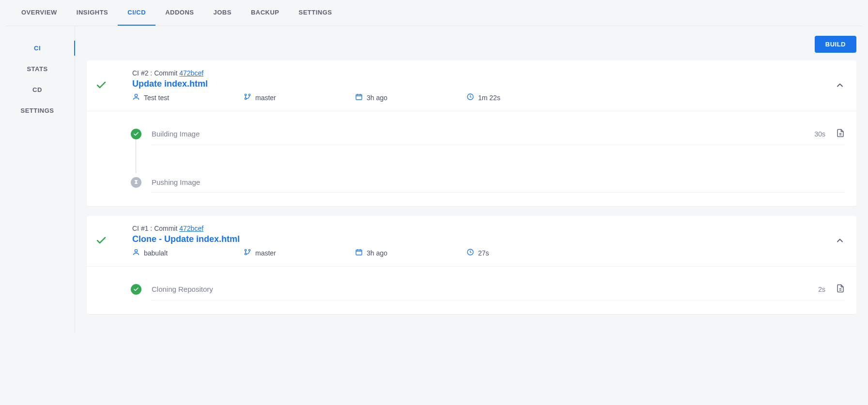  What do you see at coordinates (136, 182) in the screenshot?
I see `queued-icon` at bounding box center [136, 182].